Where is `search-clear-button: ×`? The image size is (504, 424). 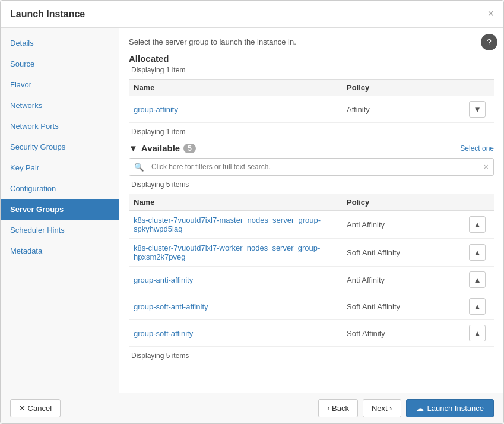
search-clear-button: × is located at coordinates (486, 167).